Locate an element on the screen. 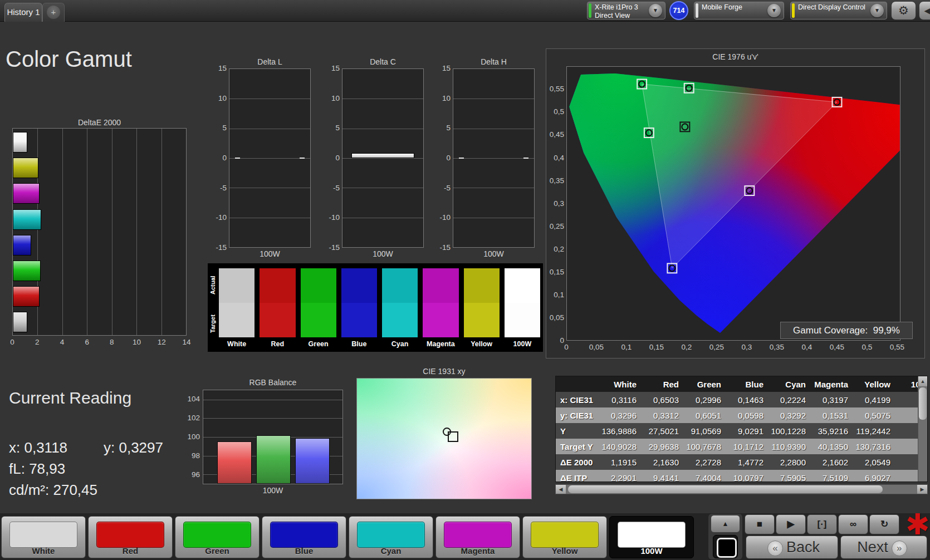 The height and width of the screenshot is (560, 930). play-button: ▶ is located at coordinates (791, 524).